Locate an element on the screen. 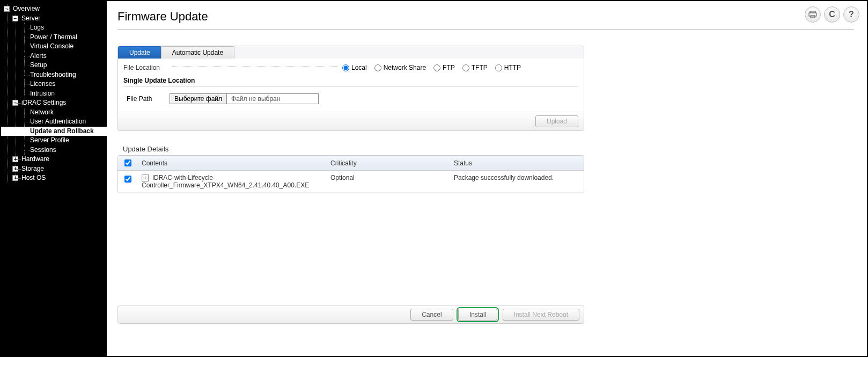  install-next-reboot-button: Install Next Reboot is located at coordinates (541, 315).